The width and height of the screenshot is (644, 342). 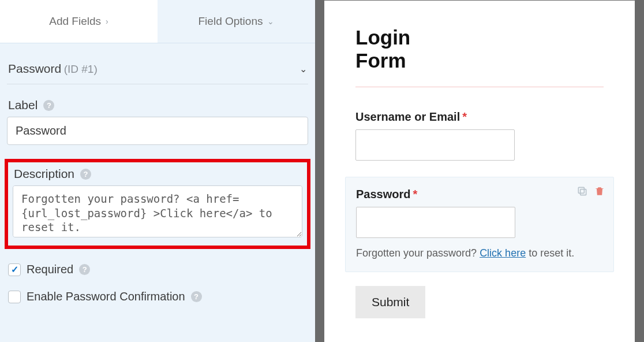 I want to click on desc-prefix: Forgotten your password?, so click(x=418, y=253).